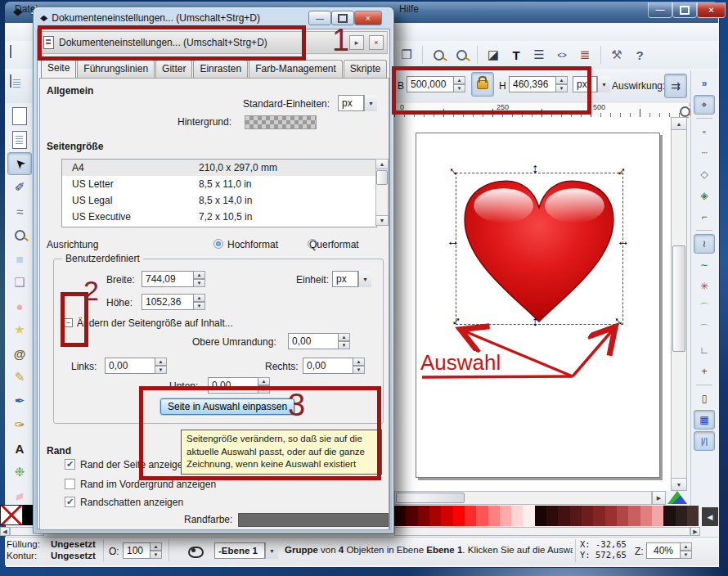 The image size is (728, 576). Describe the element at coordinates (219, 168) in the screenshot. I see `page-size-row: A4210,0 x 297,0 mm` at that location.